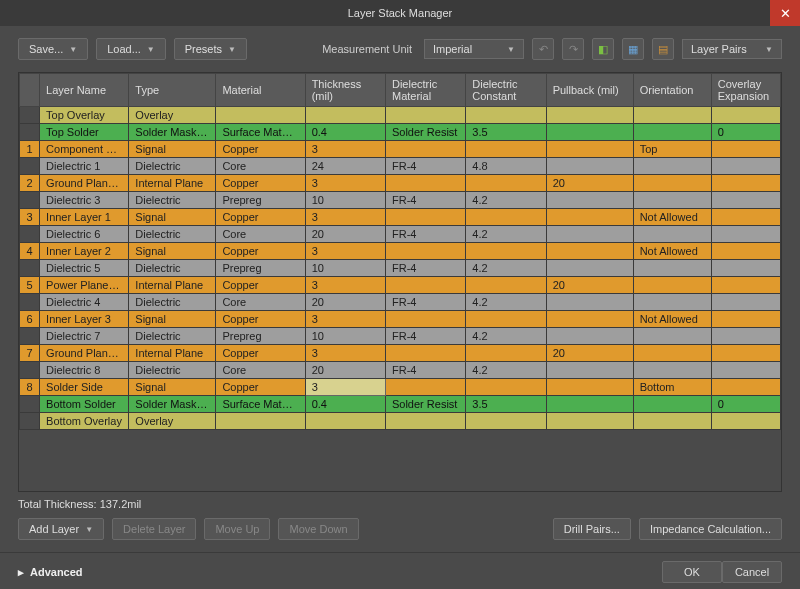 The width and height of the screenshot is (800, 589). What do you see at coordinates (592, 529) in the screenshot?
I see `drill-pairs-button: Drill Pairs...` at bounding box center [592, 529].